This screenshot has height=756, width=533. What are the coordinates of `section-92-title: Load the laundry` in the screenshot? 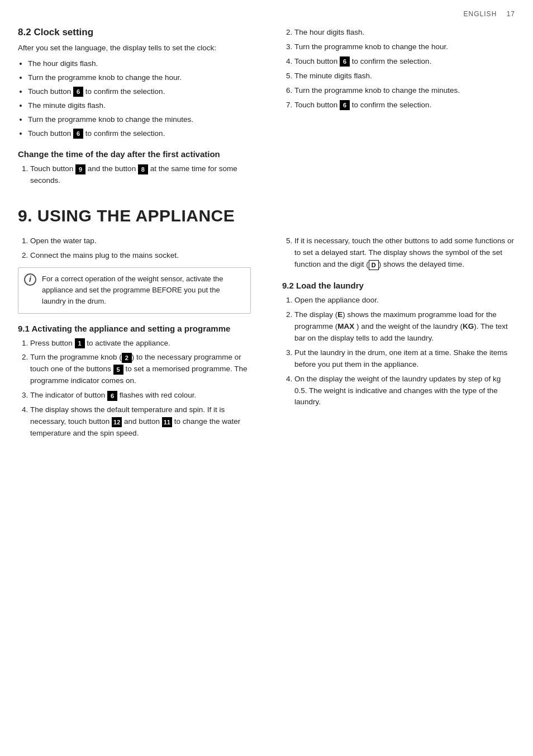 It's located at (330, 285).